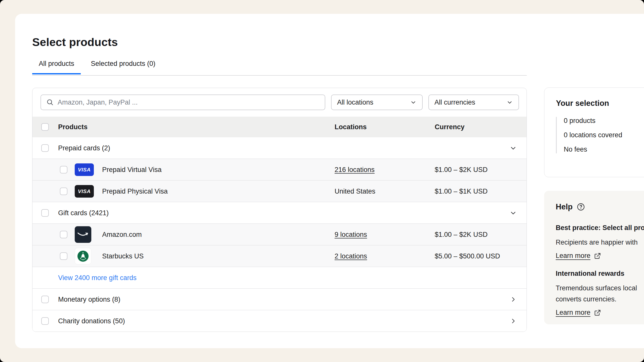 The height and width of the screenshot is (362, 644). Describe the element at coordinates (279, 75) in the screenshot. I see `tabs-divider` at that location.